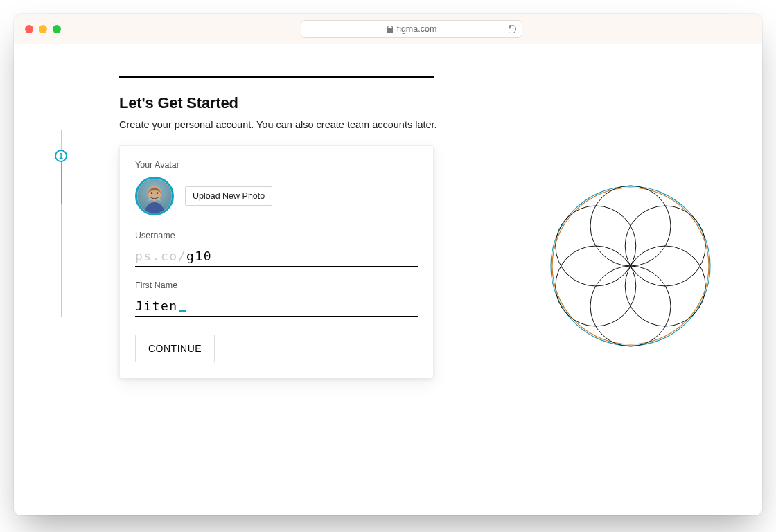 This screenshot has height=532, width=776. Describe the element at coordinates (276, 77) in the screenshot. I see `section-rule` at that location.